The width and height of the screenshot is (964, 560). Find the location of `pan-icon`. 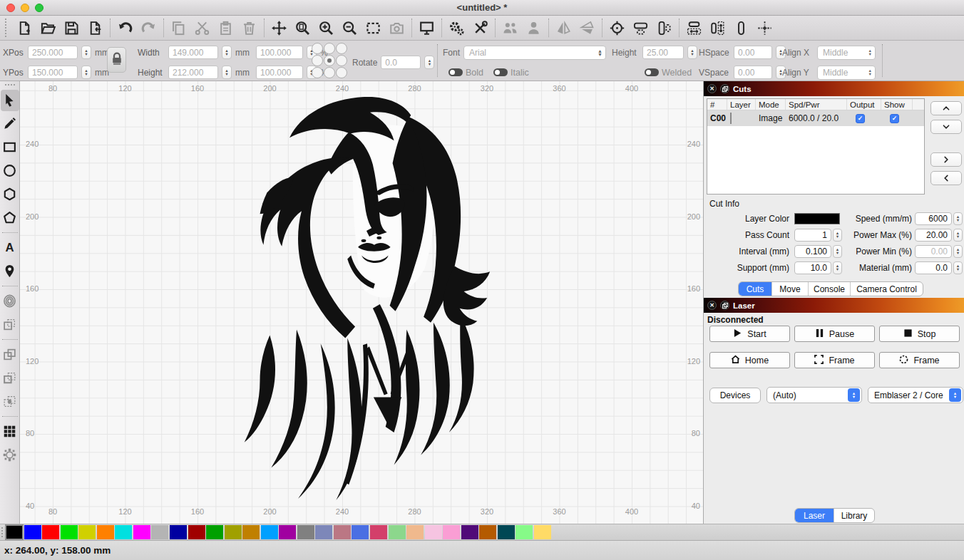

pan-icon is located at coordinates (280, 28).